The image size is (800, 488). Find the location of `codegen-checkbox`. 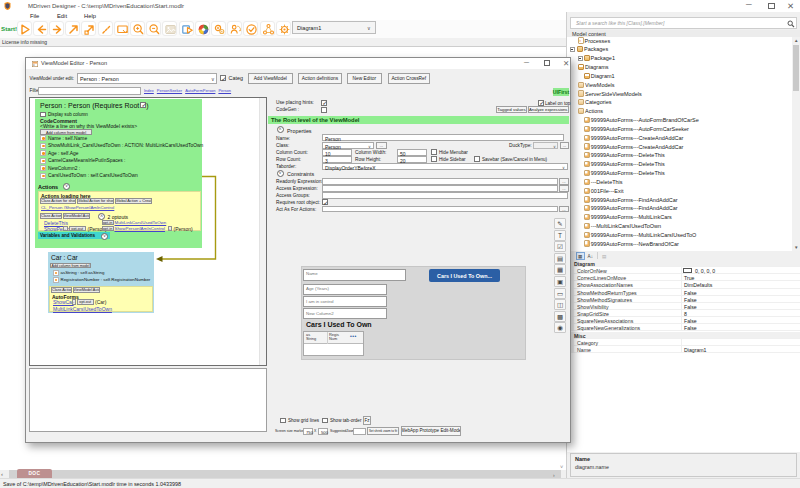

codegen-checkbox is located at coordinates (324, 110).